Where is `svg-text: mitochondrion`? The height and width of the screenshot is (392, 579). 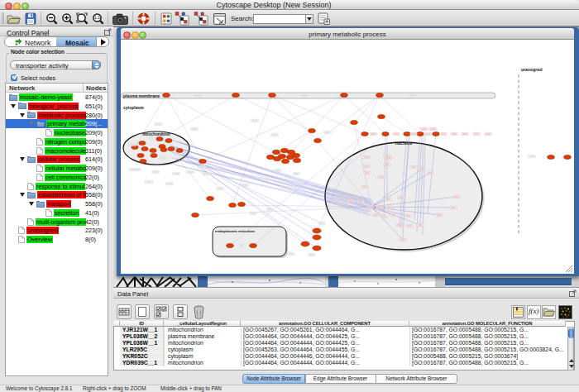 svg-text: mitochondrion is located at coordinates (156, 134).